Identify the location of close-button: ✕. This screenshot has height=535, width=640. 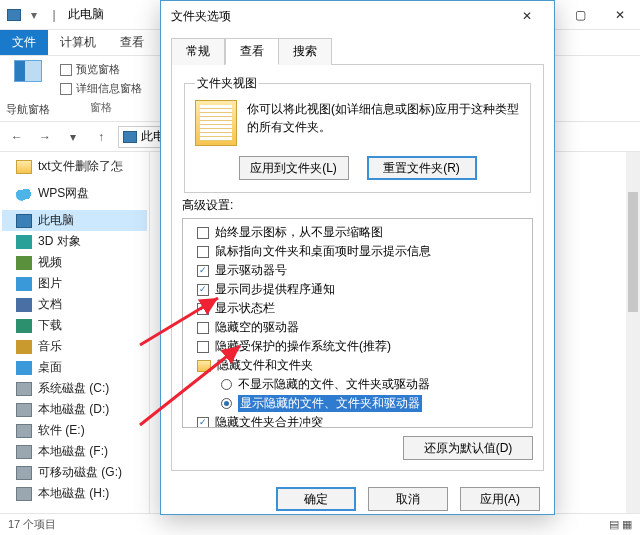
(620, 15).